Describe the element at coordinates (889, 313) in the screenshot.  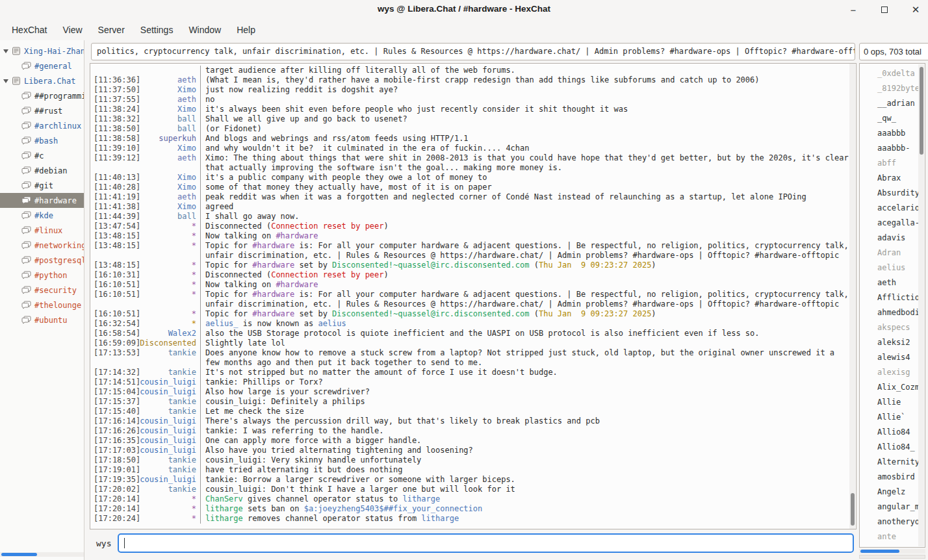
I see `user-list-item: ahmedbodi` at that location.